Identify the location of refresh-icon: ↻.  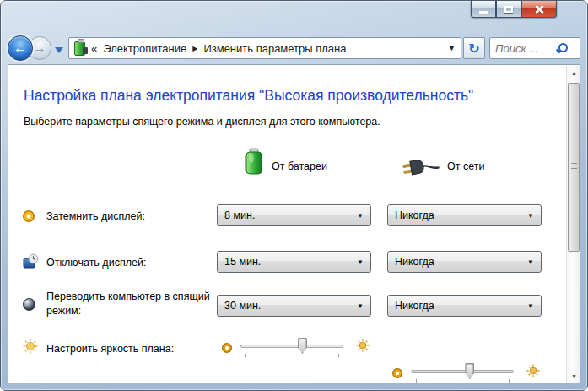
(474, 49).